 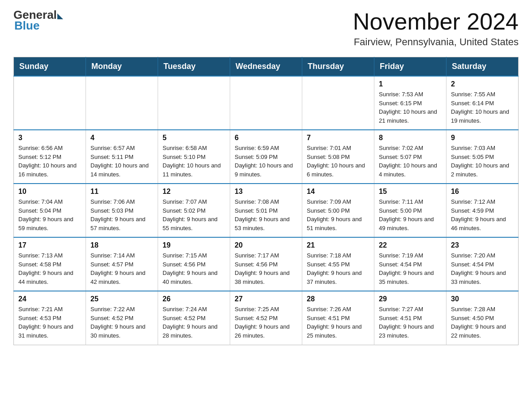 What do you see at coordinates (339, 67) in the screenshot?
I see `col-thursday: Thursday` at bounding box center [339, 67].